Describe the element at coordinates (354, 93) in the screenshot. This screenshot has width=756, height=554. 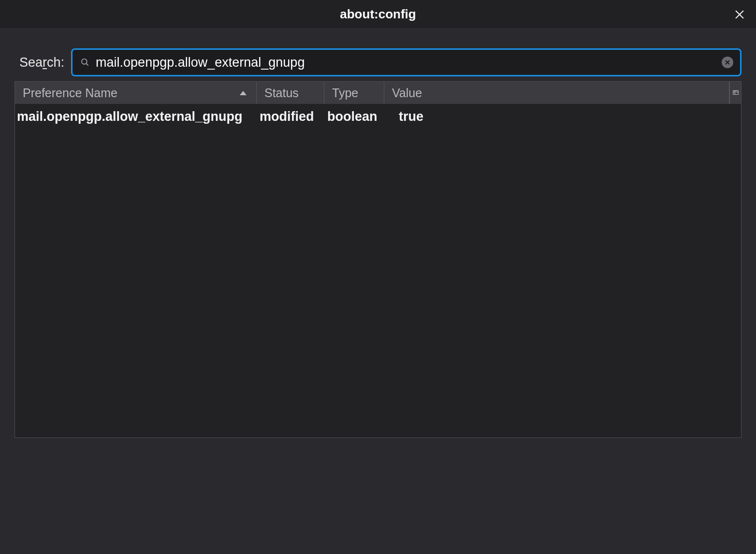
I see `col-header-type: Type` at that location.